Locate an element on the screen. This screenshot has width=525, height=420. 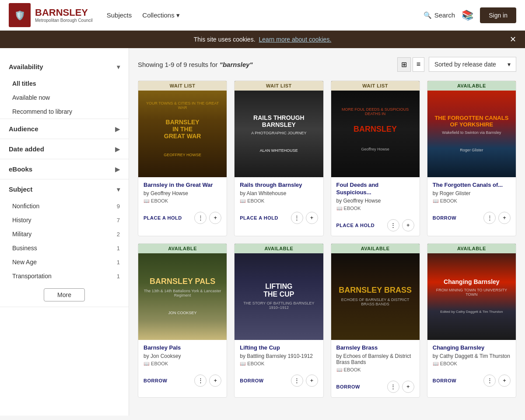
sidebar-option-transportation: Transportation 1 is located at coordinates (64, 276).